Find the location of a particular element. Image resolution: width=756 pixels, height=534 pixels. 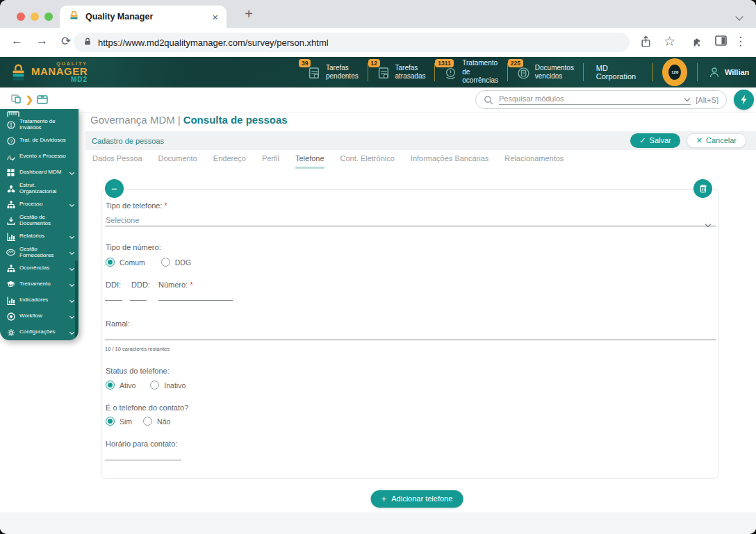

sidebar-item-ocorrencias: Ocorrências is located at coordinates (39, 268).